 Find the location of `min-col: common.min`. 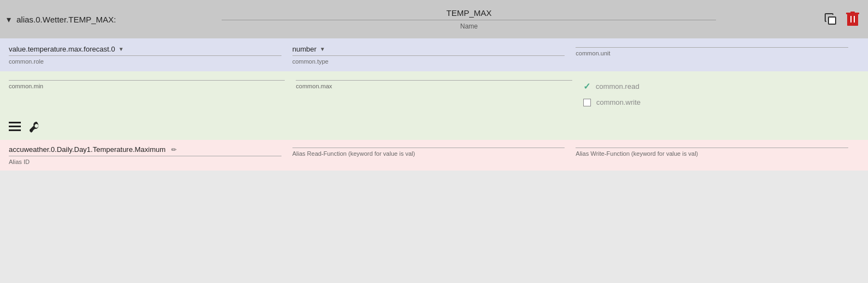

min-col: common.min is located at coordinates (153, 95).